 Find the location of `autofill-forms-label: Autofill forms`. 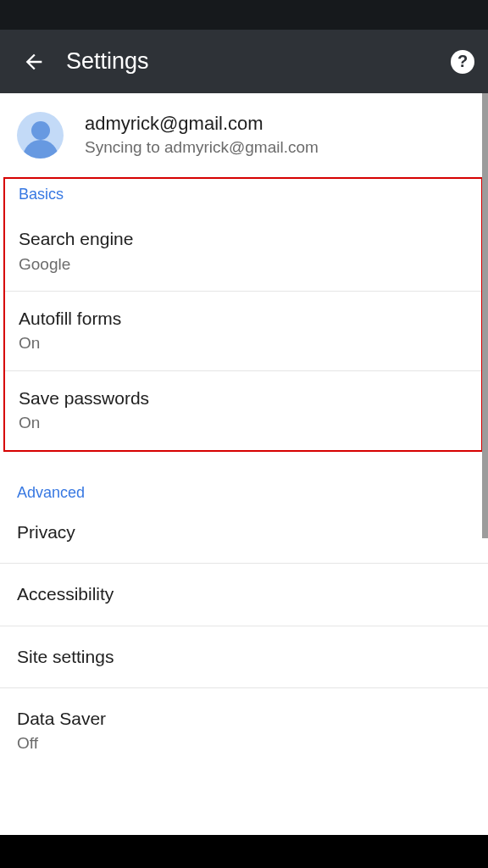

autofill-forms-label: Autofill forms is located at coordinates (241, 319).